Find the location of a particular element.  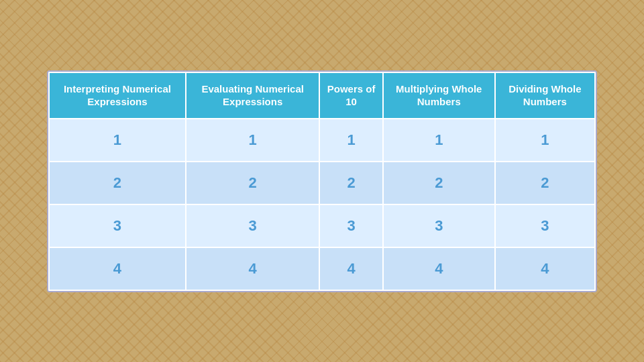

table-row: 33333 is located at coordinates (322, 226).